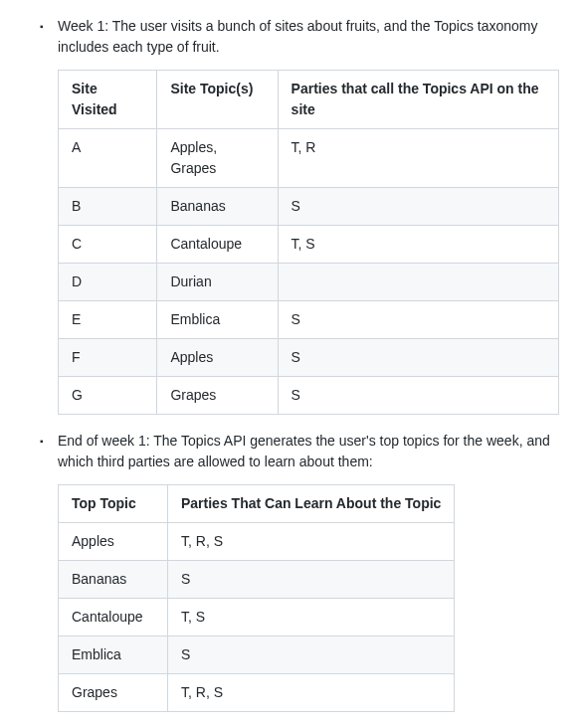 The height and width of the screenshot is (728, 583). What do you see at coordinates (217, 320) in the screenshot?
I see `cell-topics: Emblica` at bounding box center [217, 320].